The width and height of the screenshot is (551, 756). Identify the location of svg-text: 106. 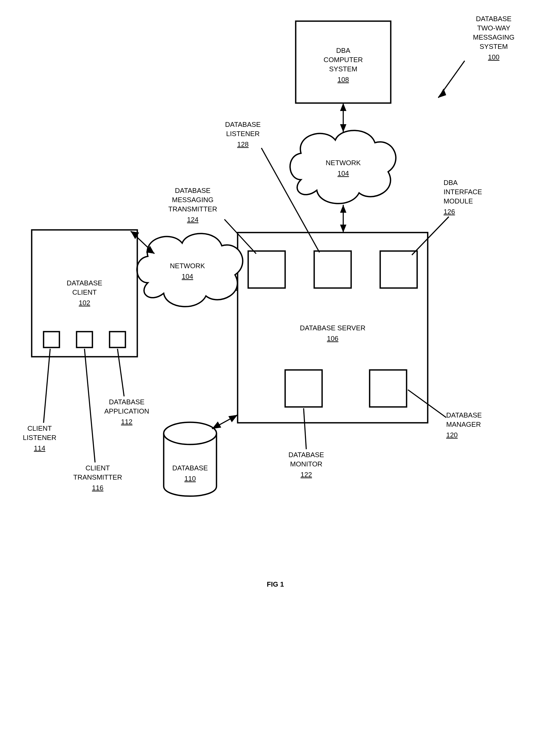
(333, 338).